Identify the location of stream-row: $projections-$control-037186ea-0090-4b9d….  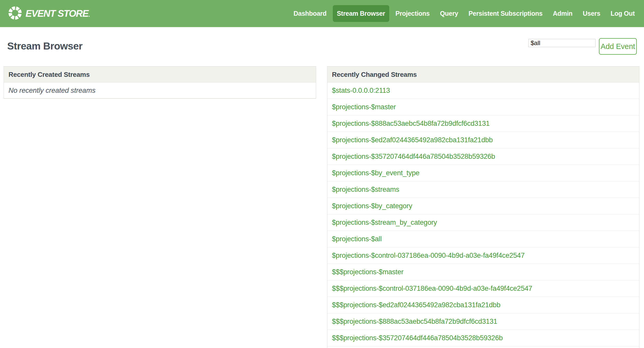
(483, 256).